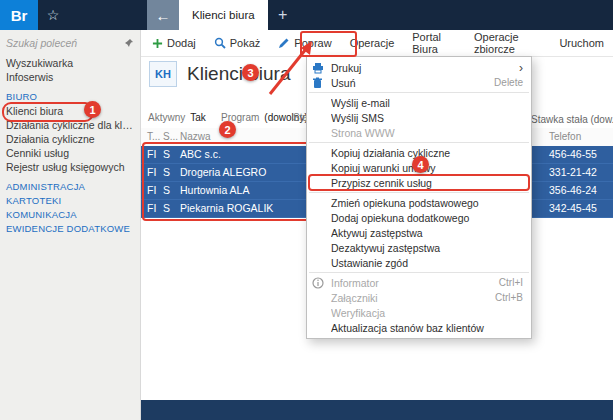 This screenshot has width=613, height=420. Describe the element at coordinates (573, 172) in the screenshot. I see `cell-phone: 331-21-42` at that location.